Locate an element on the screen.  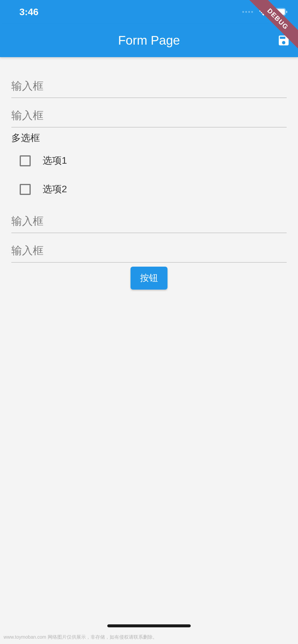
checkbox-group: 多选框 选项1 选项2 is located at coordinates (149, 165).